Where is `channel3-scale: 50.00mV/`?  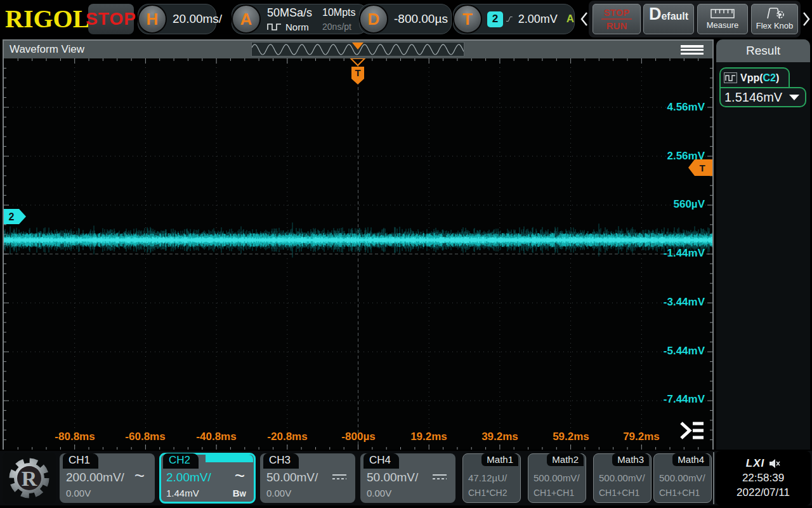 channel3-scale: 50.00mV/ is located at coordinates (292, 478).